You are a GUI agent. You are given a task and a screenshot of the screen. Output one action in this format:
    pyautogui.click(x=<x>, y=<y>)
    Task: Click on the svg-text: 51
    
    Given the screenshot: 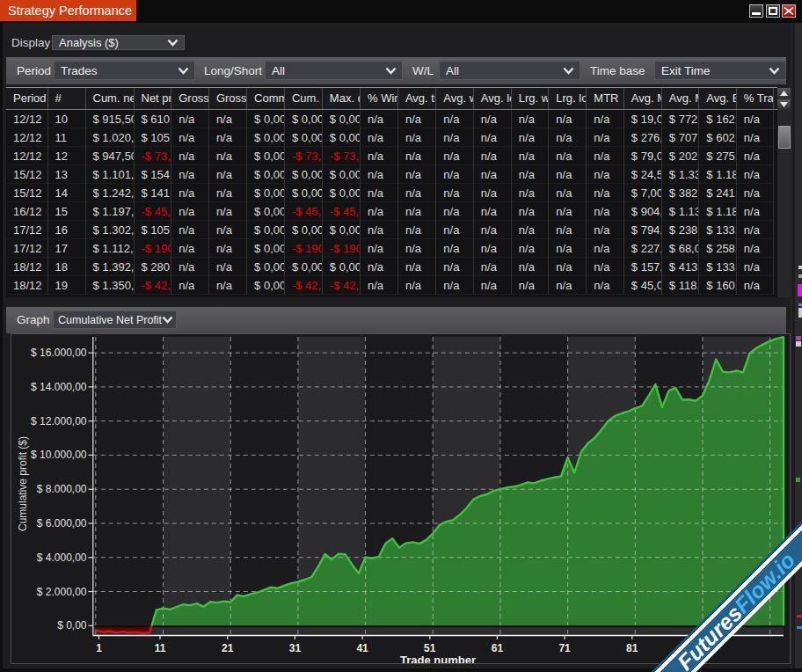 What is the action you would take?
    pyautogui.click(x=430, y=648)
    